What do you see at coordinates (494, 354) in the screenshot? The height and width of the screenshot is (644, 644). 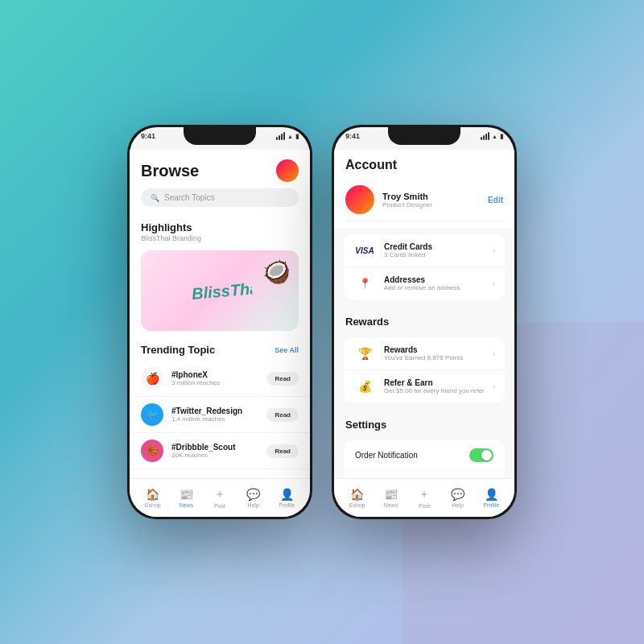 I see `chevron-icon-rewards: ›` at bounding box center [494, 354].